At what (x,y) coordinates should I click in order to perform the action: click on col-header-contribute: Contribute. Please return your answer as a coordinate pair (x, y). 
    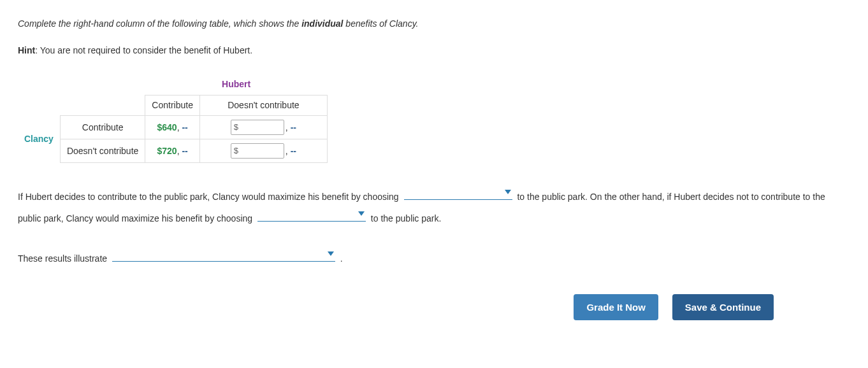
    Looking at the image, I should click on (173, 106).